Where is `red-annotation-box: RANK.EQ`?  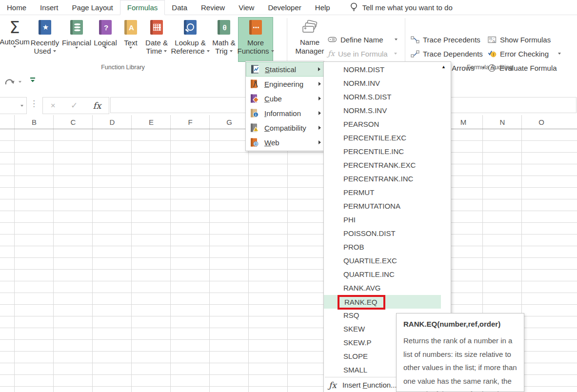 red-annotation-box: RANK.EQ is located at coordinates (361, 302).